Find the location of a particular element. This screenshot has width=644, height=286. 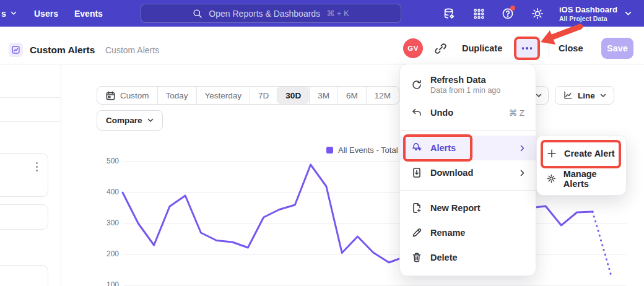

share-link-button is located at coordinates (441, 49).